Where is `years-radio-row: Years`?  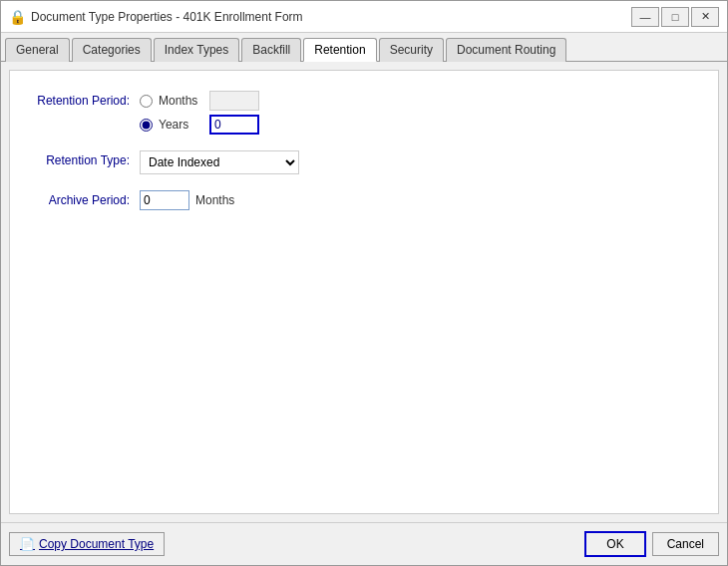 years-radio-row: Years is located at coordinates (199, 125).